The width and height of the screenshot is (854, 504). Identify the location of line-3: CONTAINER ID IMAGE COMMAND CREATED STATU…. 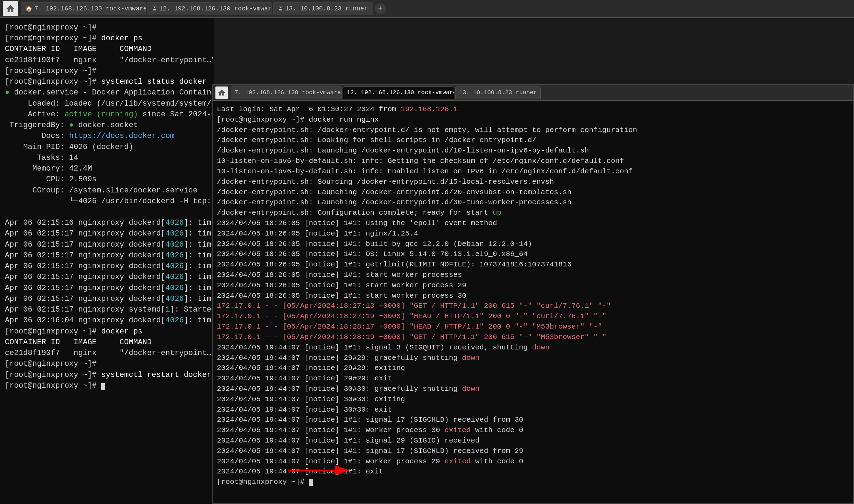
(107, 49).